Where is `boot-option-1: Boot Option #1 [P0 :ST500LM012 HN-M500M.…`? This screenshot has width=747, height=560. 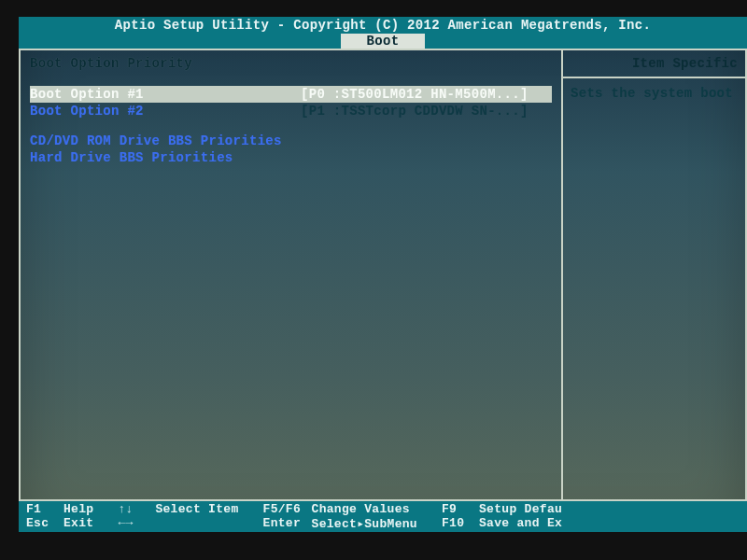 boot-option-1: Boot Option #1 [P0 :ST500LM012 HN-M500M.… is located at coordinates (291, 94).